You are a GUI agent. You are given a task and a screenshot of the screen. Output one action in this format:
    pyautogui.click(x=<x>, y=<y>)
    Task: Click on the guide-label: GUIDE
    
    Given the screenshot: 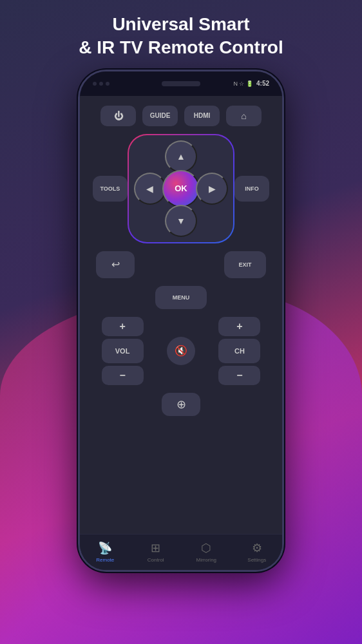 What is the action you would take?
    pyautogui.click(x=160, y=116)
    